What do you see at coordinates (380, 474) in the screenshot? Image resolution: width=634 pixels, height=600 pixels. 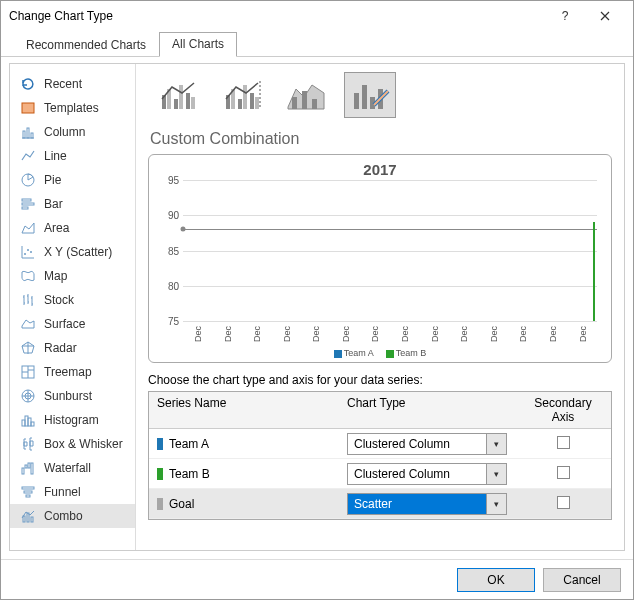 I see `series-row-team-b: Team B Clustered Column▾` at bounding box center [380, 474].